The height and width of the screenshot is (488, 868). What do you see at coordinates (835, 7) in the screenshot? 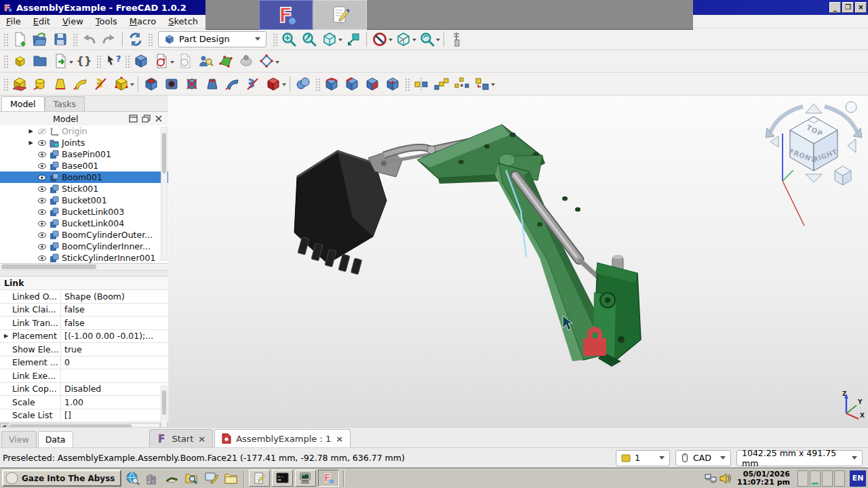
I see `minimize-button: _` at bounding box center [835, 7].